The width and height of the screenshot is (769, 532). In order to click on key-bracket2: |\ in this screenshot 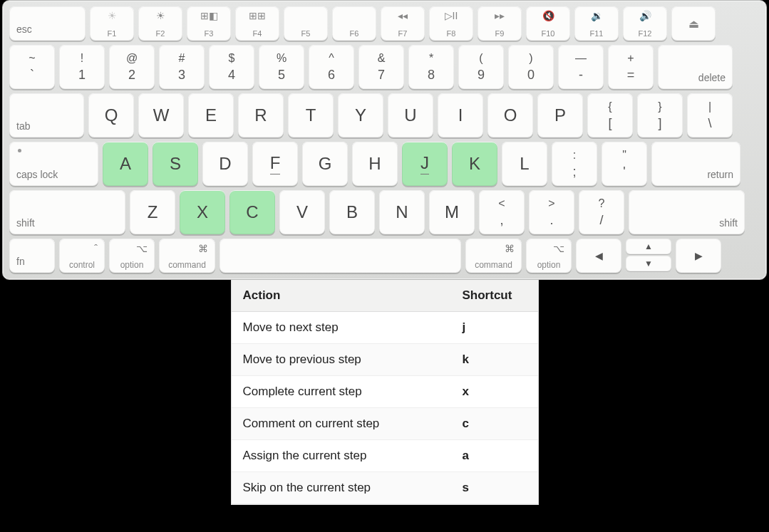, I will do `click(710, 115)`.